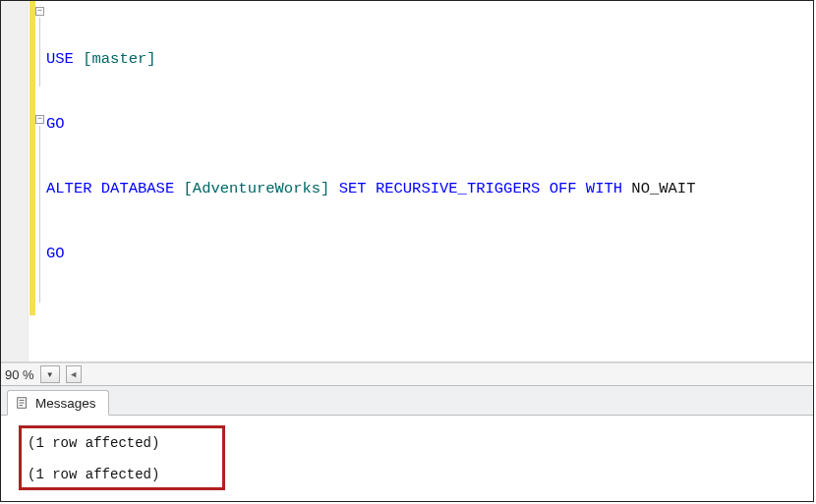 The image size is (816, 504). What do you see at coordinates (74, 189) in the screenshot?
I see `sql-keyword: ALTER` at bounding box center [74, 189].